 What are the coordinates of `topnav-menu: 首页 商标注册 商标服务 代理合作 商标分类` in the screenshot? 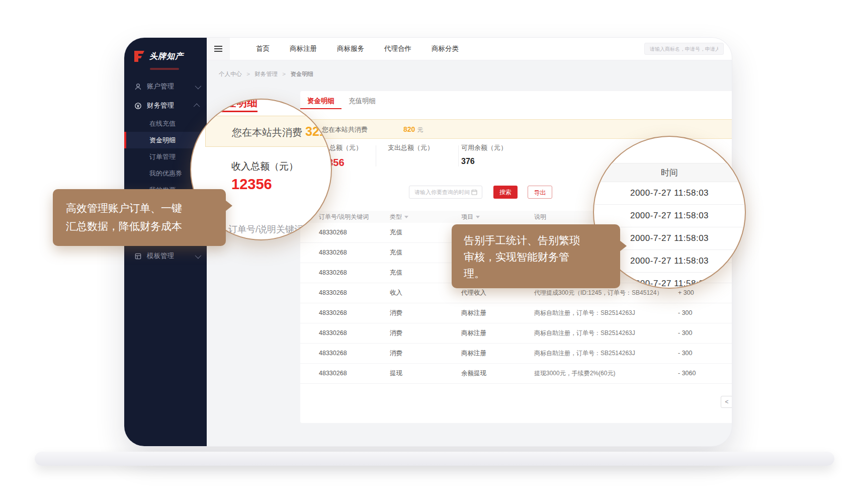 It's located at (357, 49).